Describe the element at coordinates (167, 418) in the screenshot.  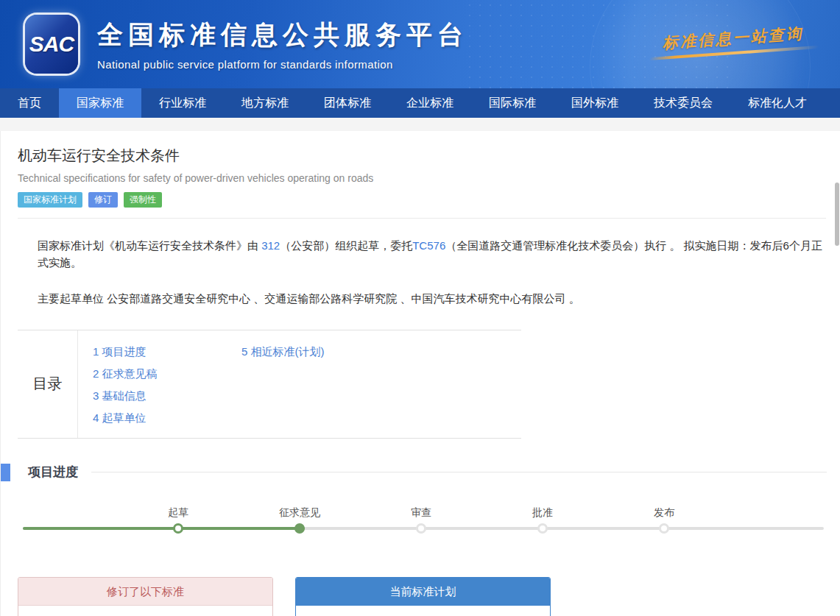
I see `toc-link-4-起草单位: 4 起草单位` at that location.